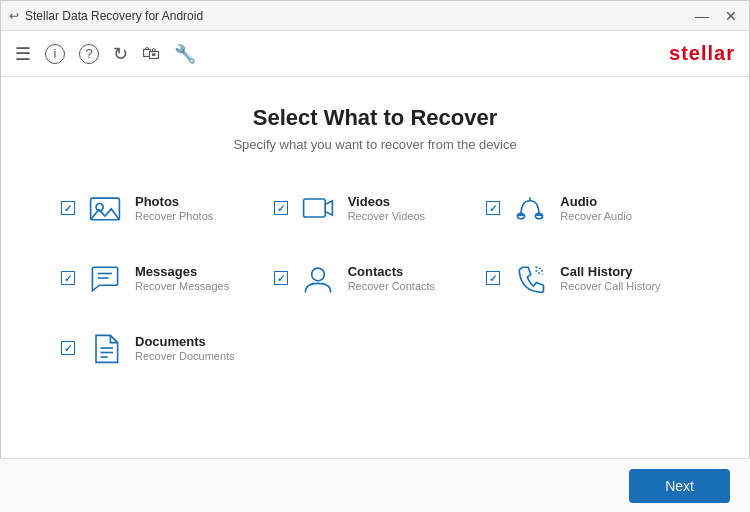 This screenshot has width=750, height=512. What do you see at coordinates (318, 278) in the screenshot?
I see `icon-contacts` at bounding box center [318, 278].